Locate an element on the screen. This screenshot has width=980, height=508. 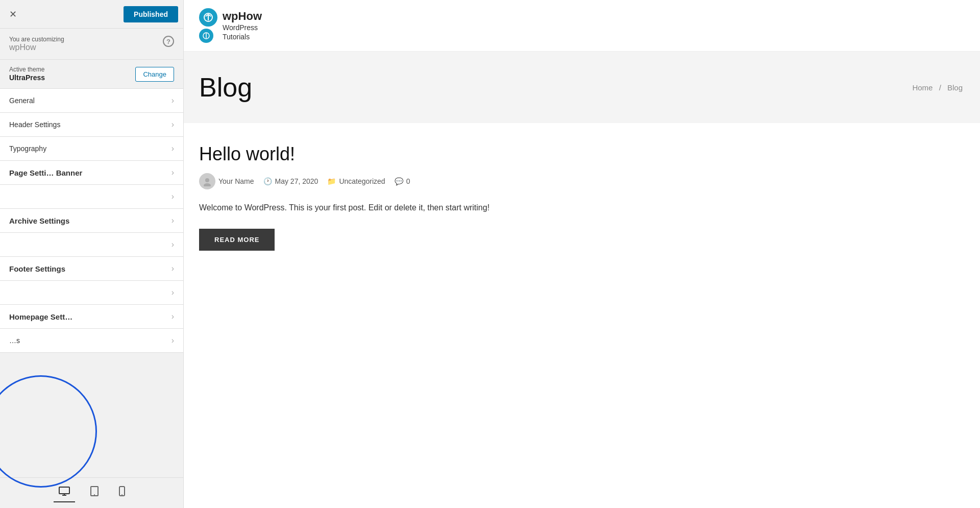
menu-item-blank1: › is located at coordinates (92, 197).